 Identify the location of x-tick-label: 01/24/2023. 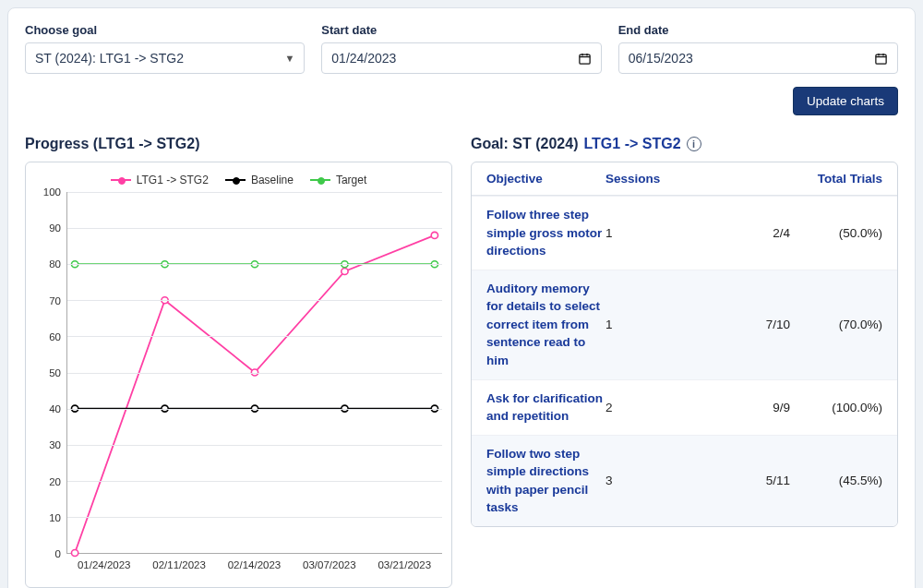
(103, 565).